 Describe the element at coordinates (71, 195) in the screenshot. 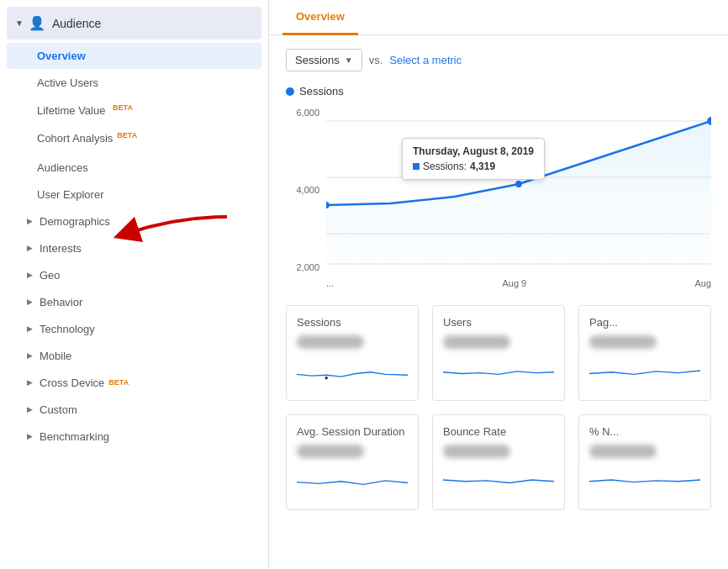

I see `sidebar-item-label: User Explorer` at that location.